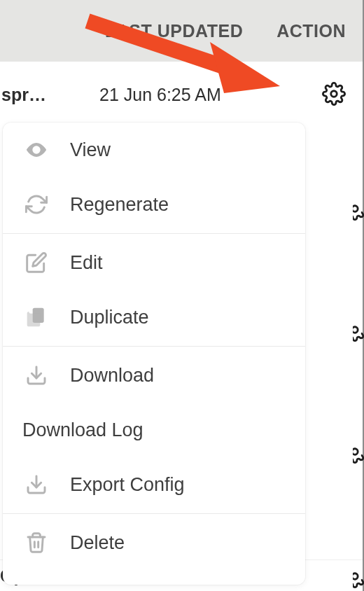  Describe the element at coordinates (36, 543) in the screenshot. I see `trash-icon` at that location.